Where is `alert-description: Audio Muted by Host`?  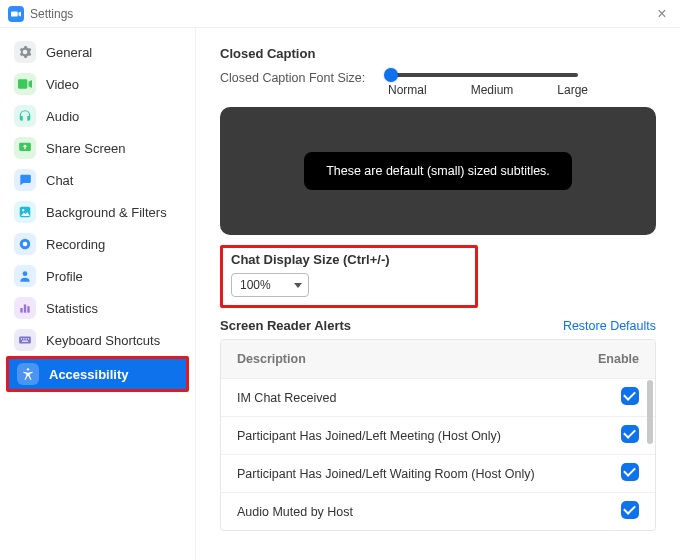 alert-description: Audio Muted by Host is located at coordinates (408, 512).